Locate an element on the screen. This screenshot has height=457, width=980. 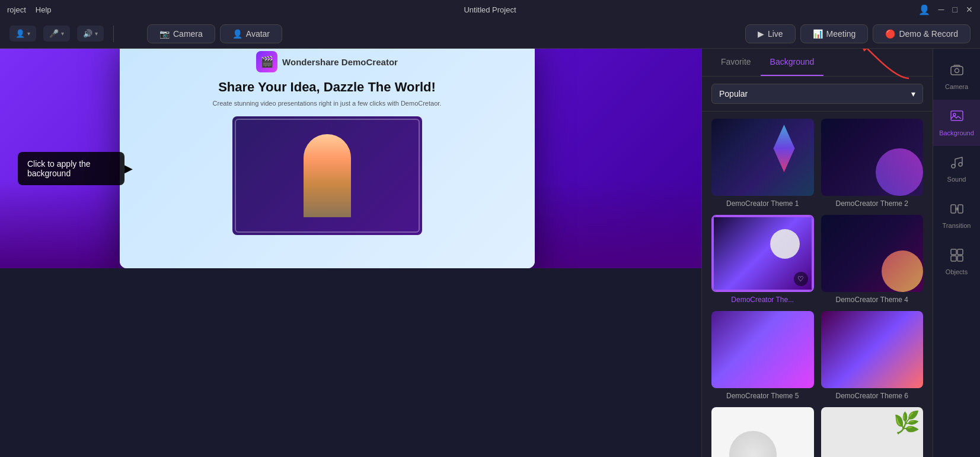
bg-thumb-theme1 is located at coordinates (762, 157).